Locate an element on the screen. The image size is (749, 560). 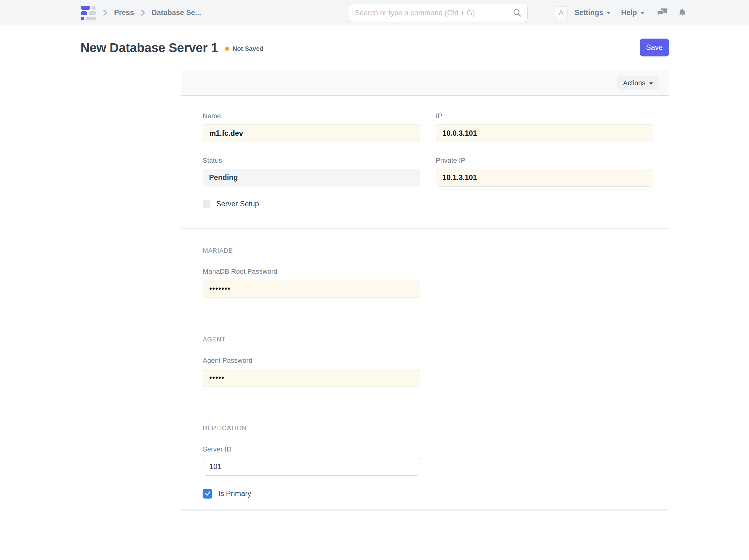
section-heading-mariadb: MARIADB is located at coordinates (217, 251).